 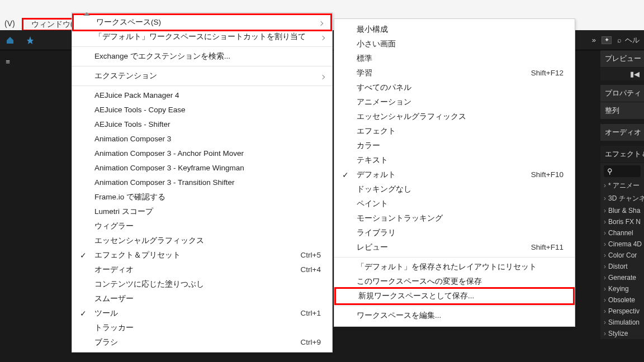 I want to click on search-icon: ⌕, so click(x=619, y=40).